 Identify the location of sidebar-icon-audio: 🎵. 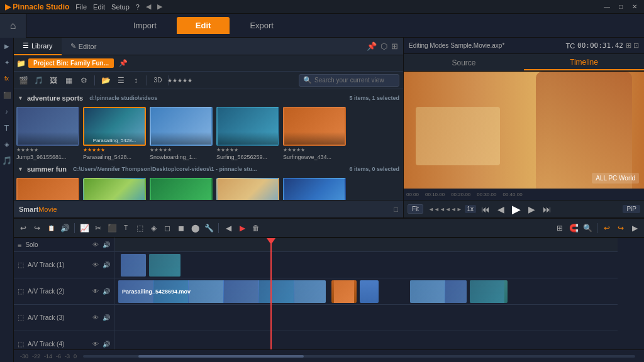
(7, 160).